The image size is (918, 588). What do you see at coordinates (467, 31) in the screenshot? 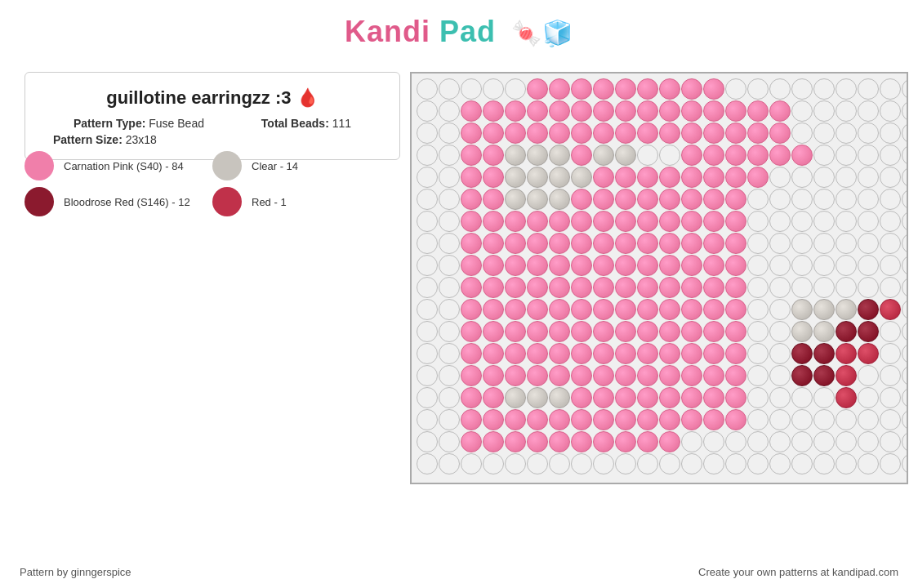
I see `logo-pad: Pad` at bounding box center [467, 31].